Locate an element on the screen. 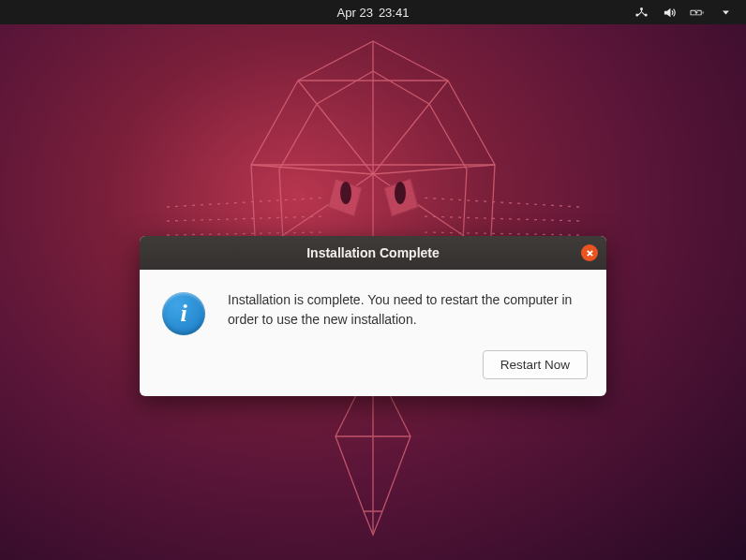 This screenshot has width=746, height=560. top-menubar: Apr 23 23:41 is located at coordinates (373, 12).